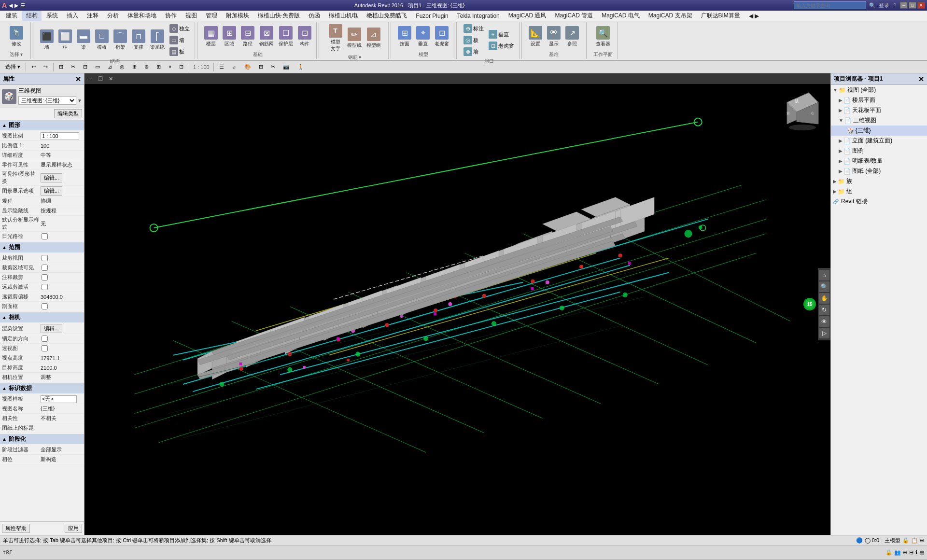  What do you see at coordinates (336, 38) in the screenshot?
I see `ribbon-btn-model-text: T 模型文字` at bounding box center [336, 38].